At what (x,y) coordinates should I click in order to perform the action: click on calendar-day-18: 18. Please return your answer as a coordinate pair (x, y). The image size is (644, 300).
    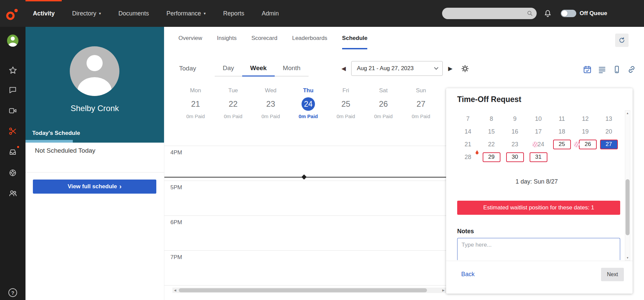
    Looking at the image, I should click on (562, 132).